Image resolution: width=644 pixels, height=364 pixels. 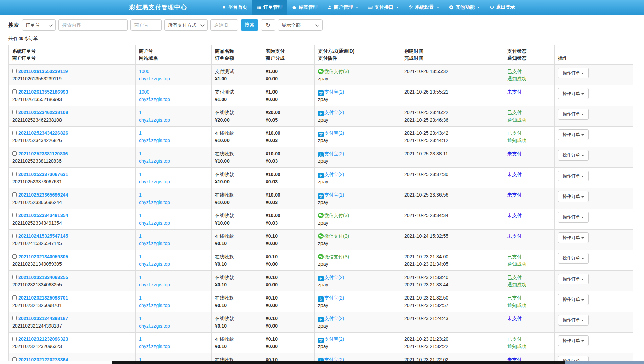 What do you see at coordinates (358, 202) in the screenshot?
I see `pay-plugin: zpay` at bounding box center [358, 202].